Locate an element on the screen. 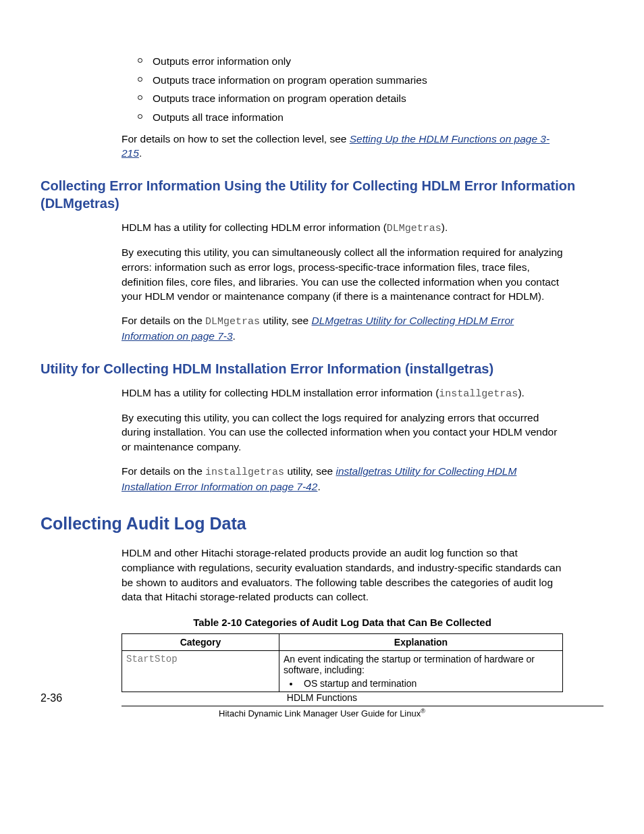 Image resolution: width=644 pixels, height=834 pixels. heading-installgetras: Utility for Collecting HDLM Installation… is located at coordinates (322, 369).